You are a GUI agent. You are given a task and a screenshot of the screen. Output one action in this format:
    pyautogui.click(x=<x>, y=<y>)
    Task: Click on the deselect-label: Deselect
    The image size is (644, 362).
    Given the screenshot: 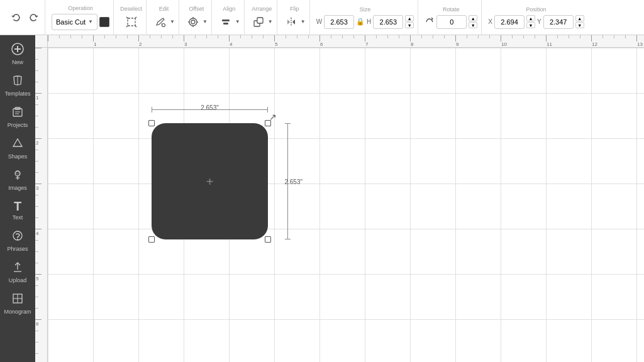 What is the action you would take?
    pyautogui.click(x=131, y=9)
    